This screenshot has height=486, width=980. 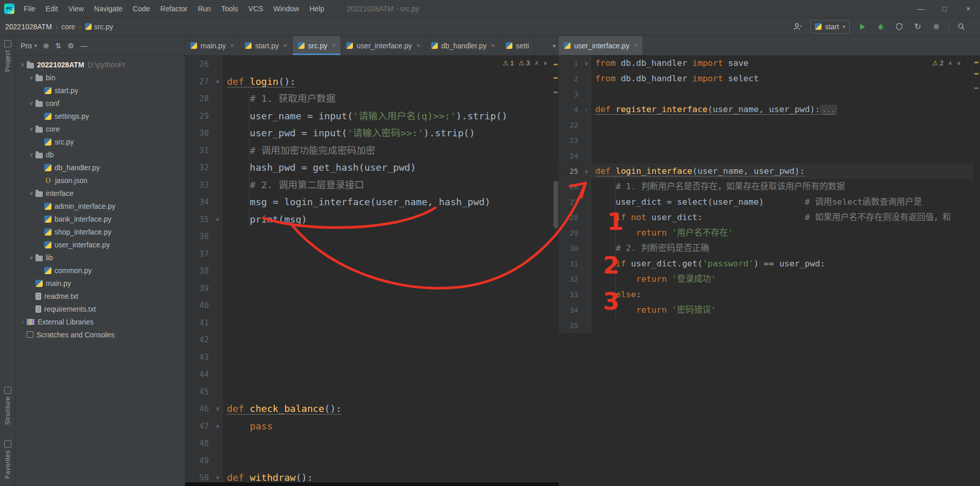 I want to click on tree-item-scratches-and-consoles: Scratches and Consoles, so click(x=100, y=334).